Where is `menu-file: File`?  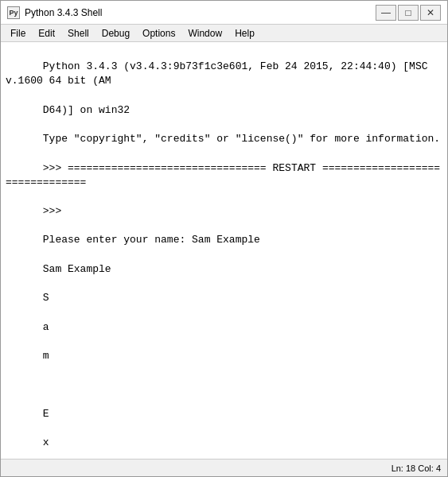
menu-file: File is located at coordinates (18, 33).